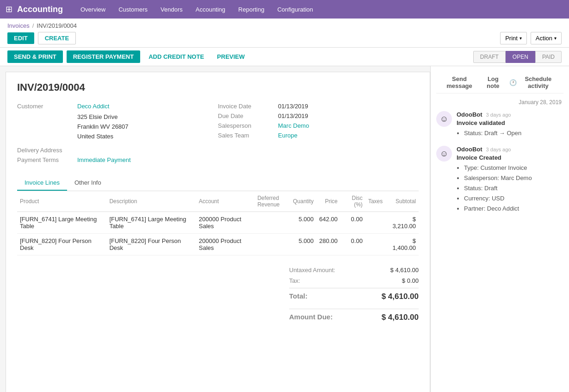  I want to click on col-header-price: Price, so click(328, 202).